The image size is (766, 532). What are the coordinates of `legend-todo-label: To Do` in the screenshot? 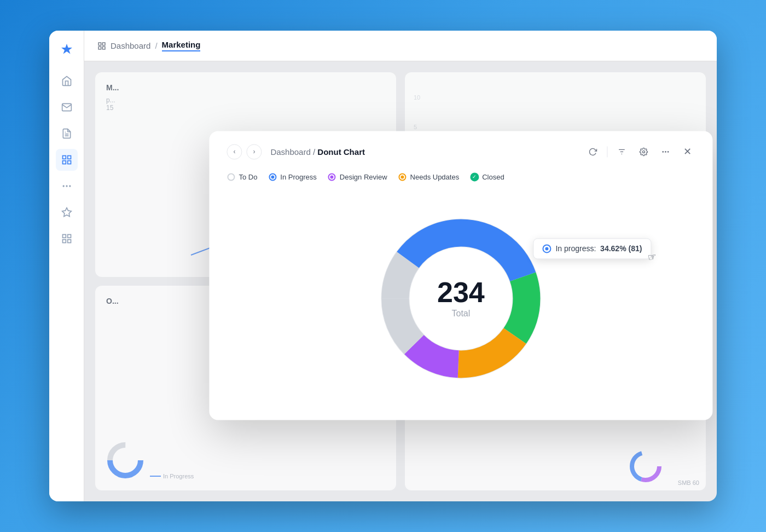 It's located at (248, 177).